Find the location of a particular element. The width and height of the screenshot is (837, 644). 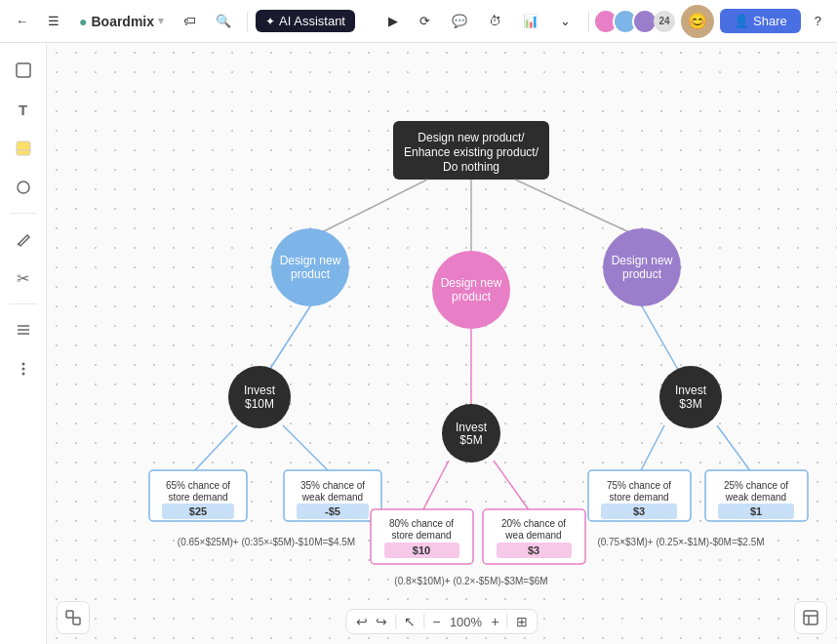

root-to-left-line is located at coordinates (369, 209).